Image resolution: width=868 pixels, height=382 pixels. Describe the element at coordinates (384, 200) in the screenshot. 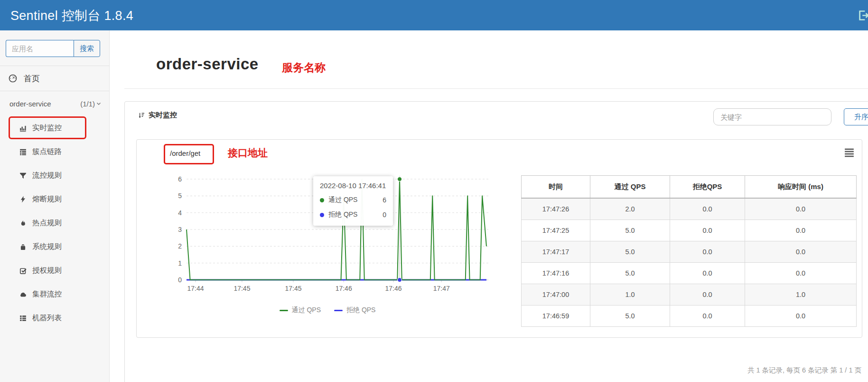

I see `tooltip-series-value: 6` at that location.